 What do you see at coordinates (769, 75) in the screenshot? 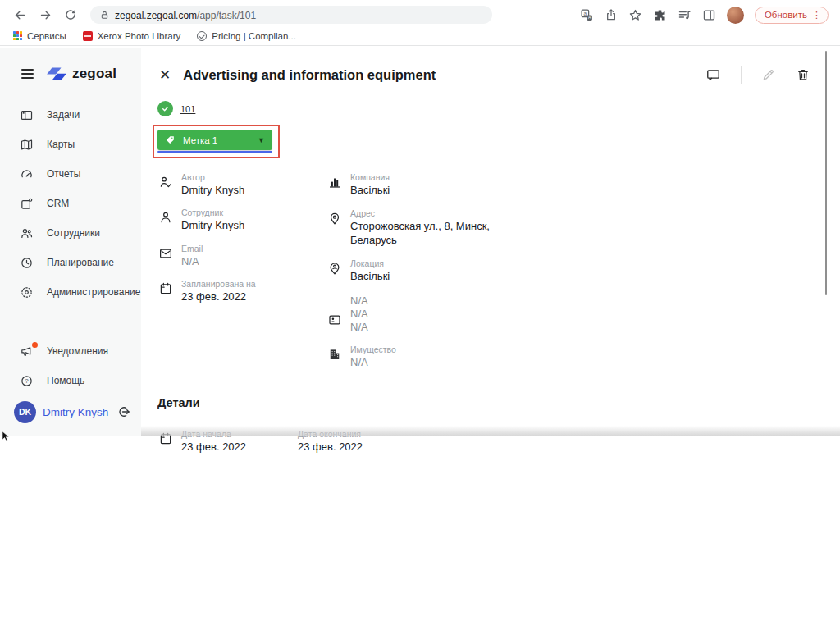
I see `pencil-icon` at bounding box center [769, 75].